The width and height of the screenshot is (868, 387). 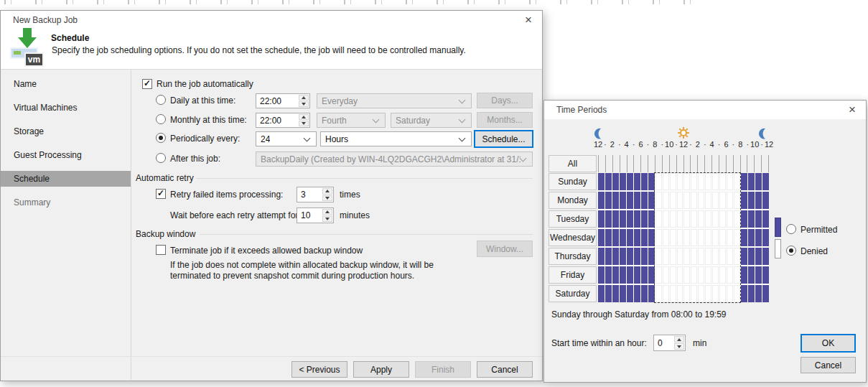 I want to click on days-button: Days..., so click(x=505, y=101).